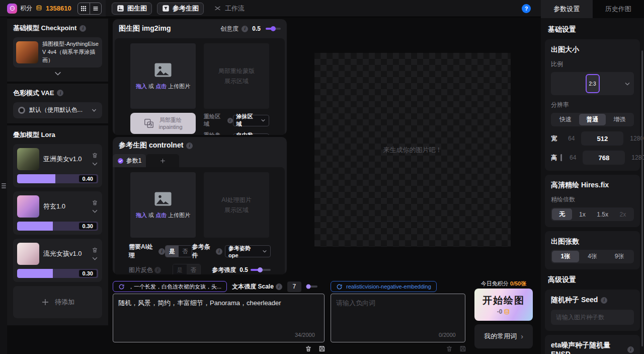 Image resolution: width=644 pixels, height=354 pixels. Describe the element at coordinates (602, 138) in the screenshot. I see `width-input` at that location.